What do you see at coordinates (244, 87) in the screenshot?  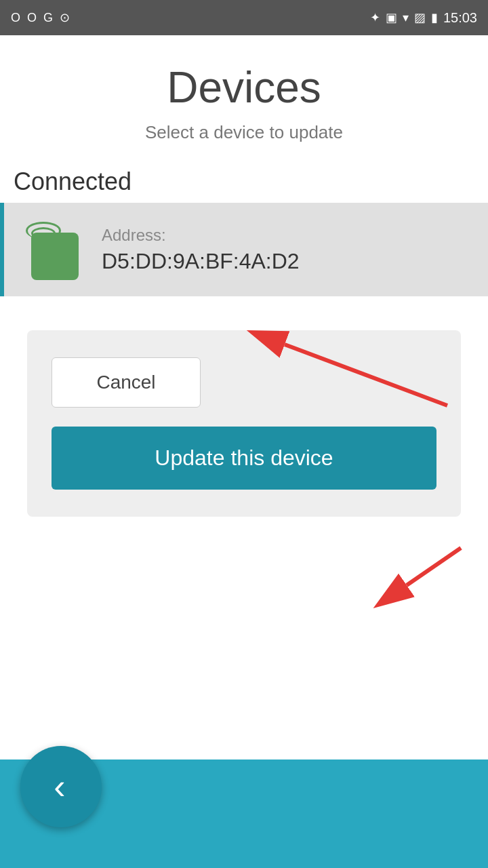 I see `page-title: Devices` at bounding box center [244, 87].